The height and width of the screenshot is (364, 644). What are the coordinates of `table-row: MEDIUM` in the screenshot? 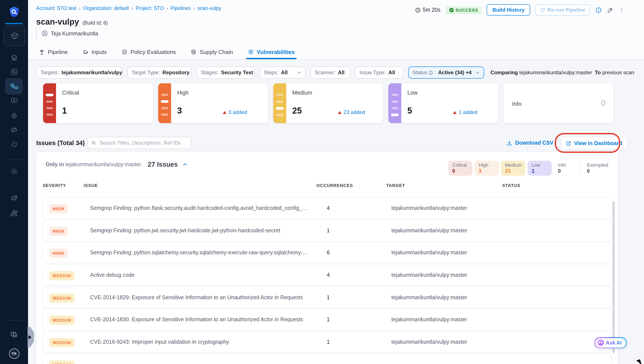 It's located at (327, 359).